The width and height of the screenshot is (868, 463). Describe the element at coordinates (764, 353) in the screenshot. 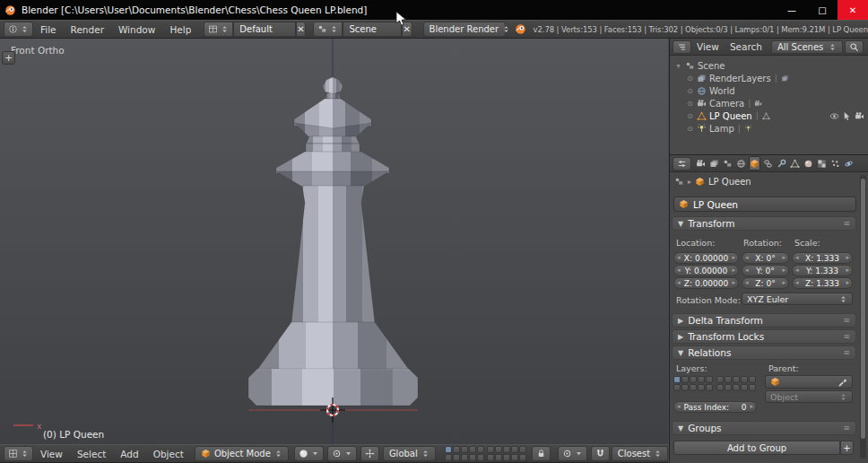

I see `relations-panel-header: ▼ Relations ≡` at that location.